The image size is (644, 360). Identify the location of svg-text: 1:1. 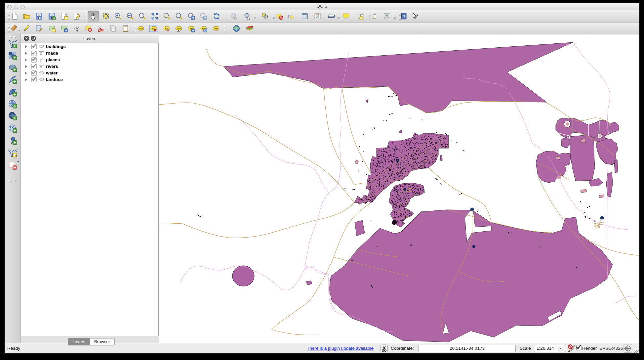
(142, 15).